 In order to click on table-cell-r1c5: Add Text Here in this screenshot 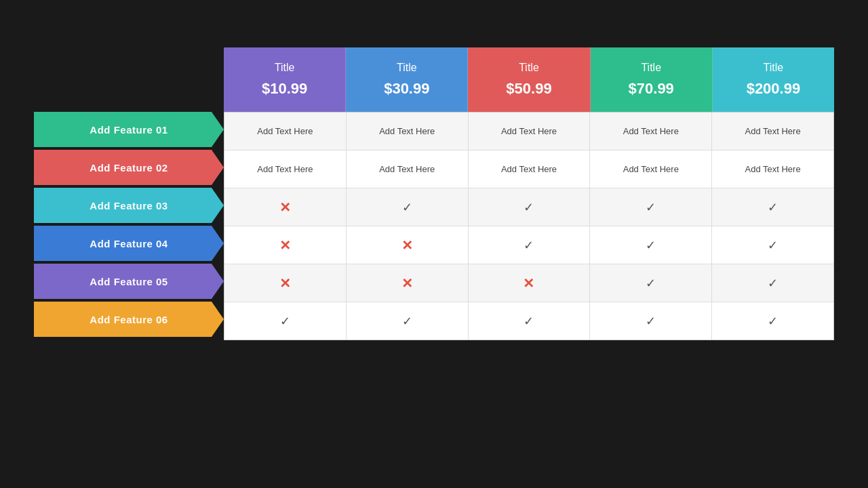, I will do `click(773, 131)`.